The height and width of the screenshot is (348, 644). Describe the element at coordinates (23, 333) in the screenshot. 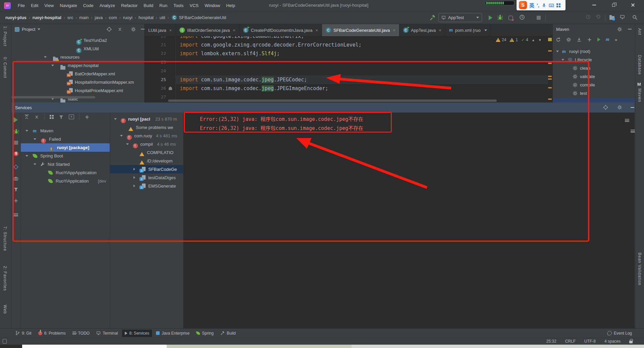

I see `toolbar-git: 9: Git` at that location.